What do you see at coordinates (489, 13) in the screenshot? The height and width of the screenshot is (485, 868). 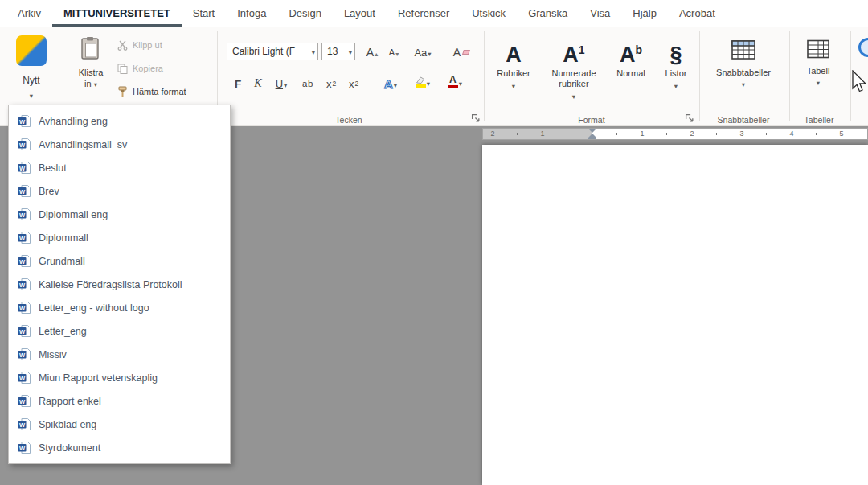 I see `ribbon-tab: Utskick` at bounding box center [489, 13].